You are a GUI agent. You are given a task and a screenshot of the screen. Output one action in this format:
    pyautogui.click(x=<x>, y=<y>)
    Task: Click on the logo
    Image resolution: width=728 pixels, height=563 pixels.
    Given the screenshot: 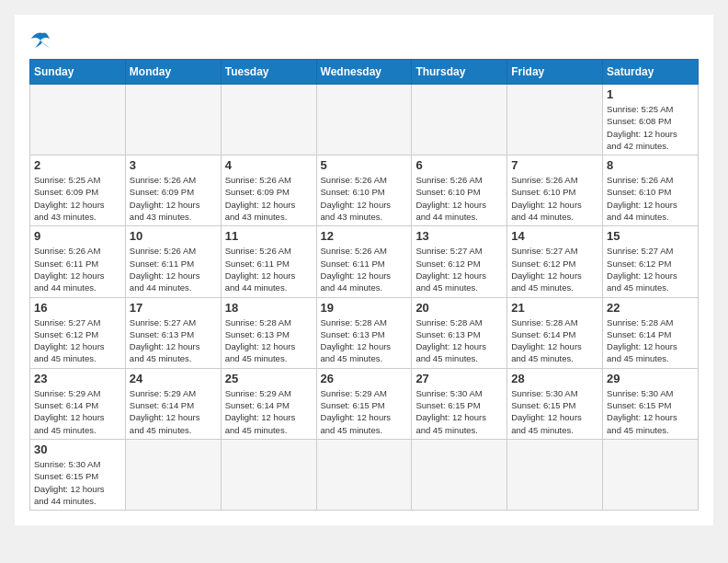 What is the action you would take?
    pyautogui.click(x=44, y=40)
    